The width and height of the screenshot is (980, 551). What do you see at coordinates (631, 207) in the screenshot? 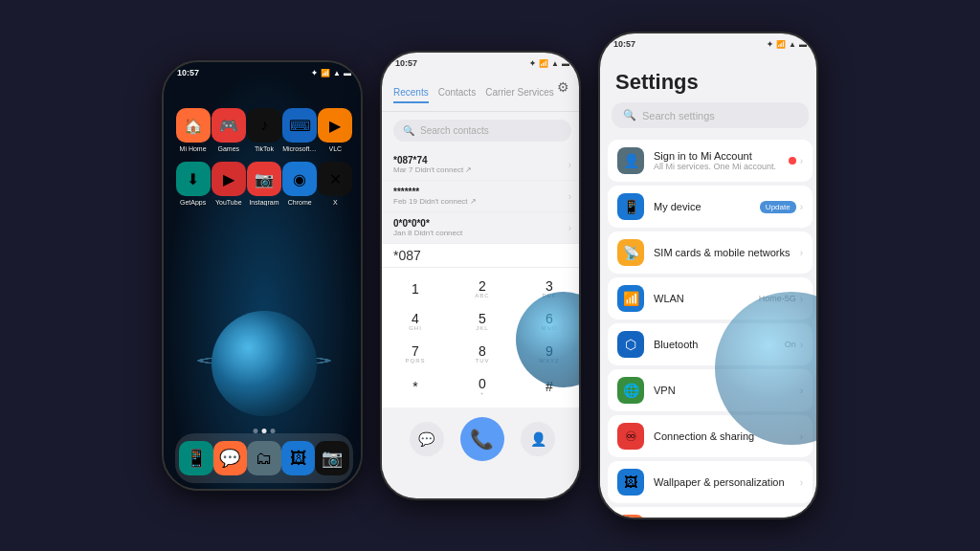
I see `my-device-icon: 📱` at bounding box center [631, 207].